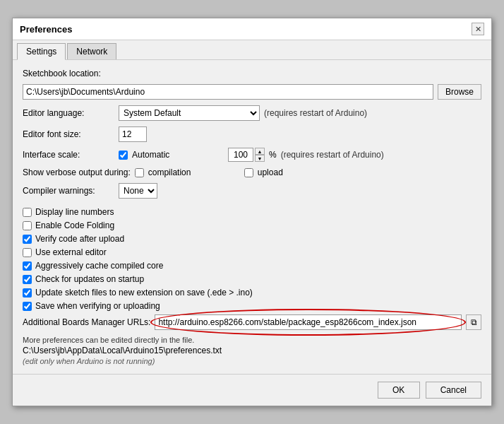 Image resolution: width=504 pixels, height=424 pixels. What do you see at coordinates (178, 155) in the screenshot?
I see `interface-scale-auto-label: Automatic` at bounding box center [178, 155].